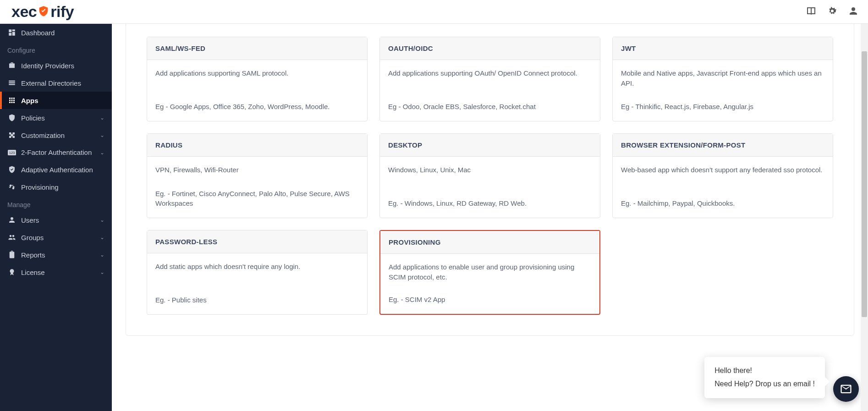 The height and width of the screenshot is (411, 868). I want to click on verified-shield-icon, so click(12, 170).